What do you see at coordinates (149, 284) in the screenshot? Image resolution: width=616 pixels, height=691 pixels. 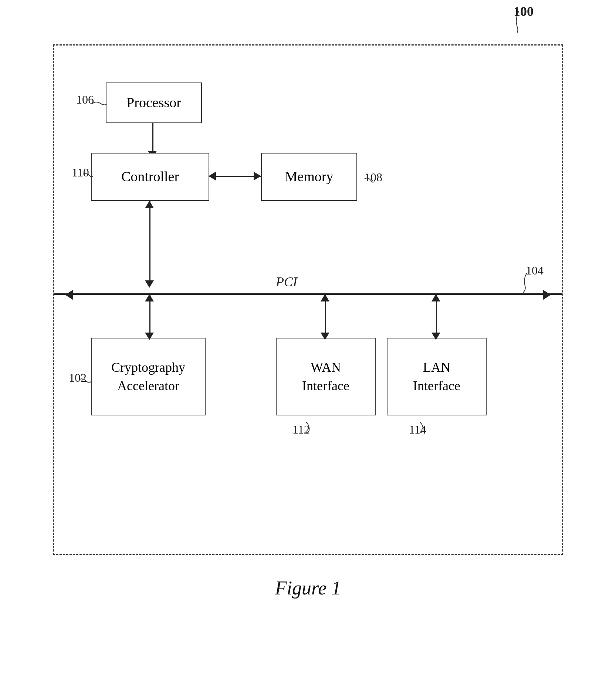 I see `ctrl-pci-arrow-down` at bounding box center [149, 284].